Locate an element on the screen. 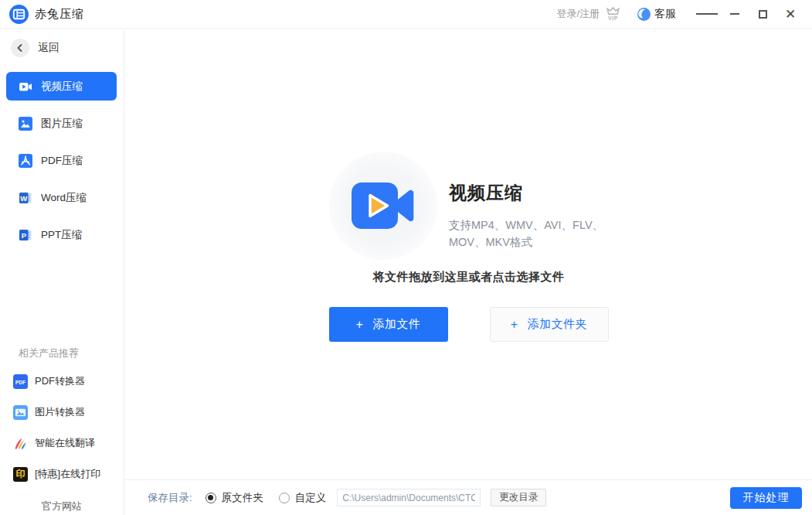 This screenshot has height=515, width=812. support-label: 客服 is located at coordinates (665, 14).